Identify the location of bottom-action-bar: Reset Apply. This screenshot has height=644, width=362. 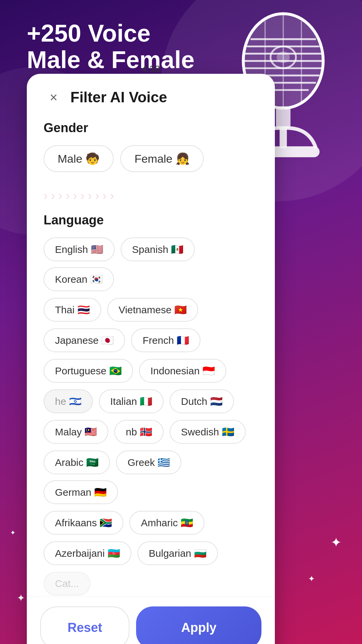
(151, 620).